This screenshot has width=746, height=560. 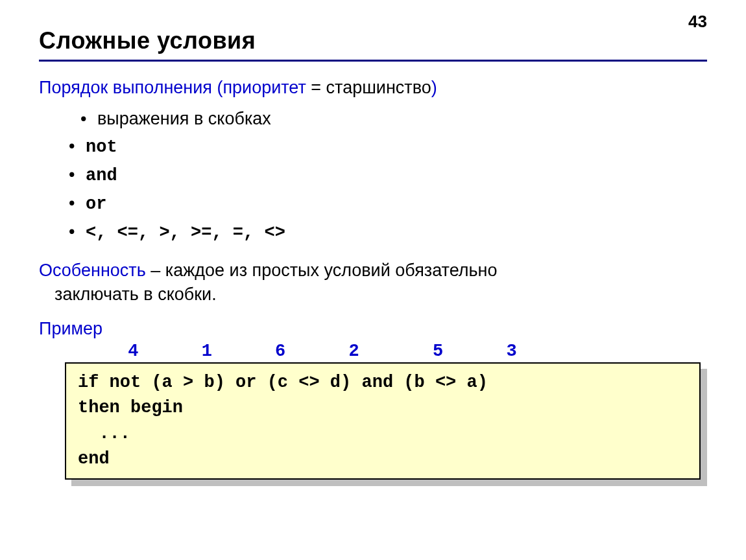 I want to click on code-line: then begin, so click(x=130, y=408).